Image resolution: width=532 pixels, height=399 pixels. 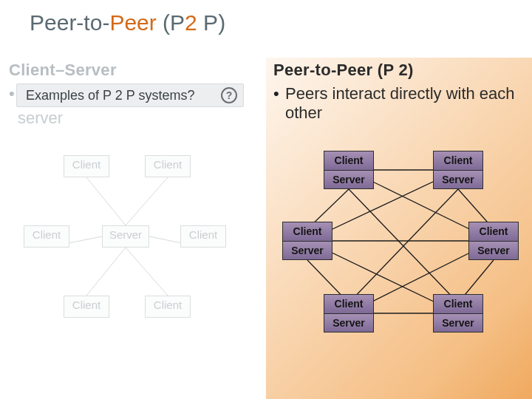 What do you see at coordinates (405, 103) in the screenshot?
I see `right-bullet: Peers interact directly with each other` at bounding box center [405, 103].